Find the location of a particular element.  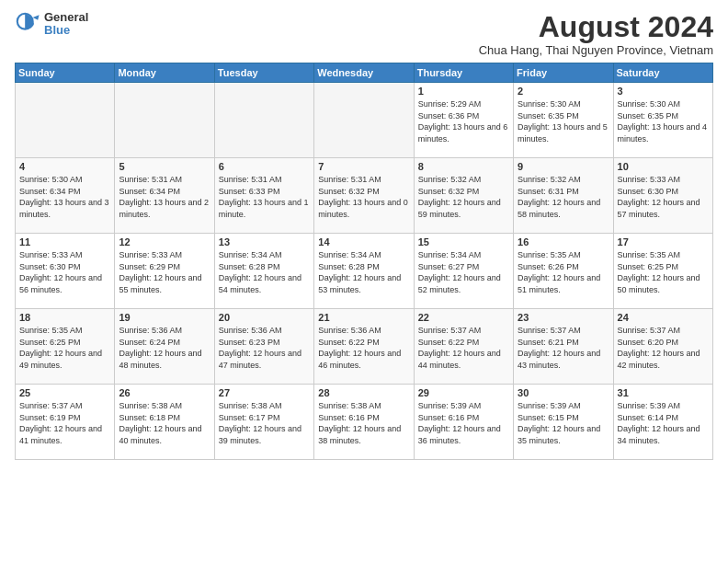

day-number: 19 is located at coordinates (164, 317).